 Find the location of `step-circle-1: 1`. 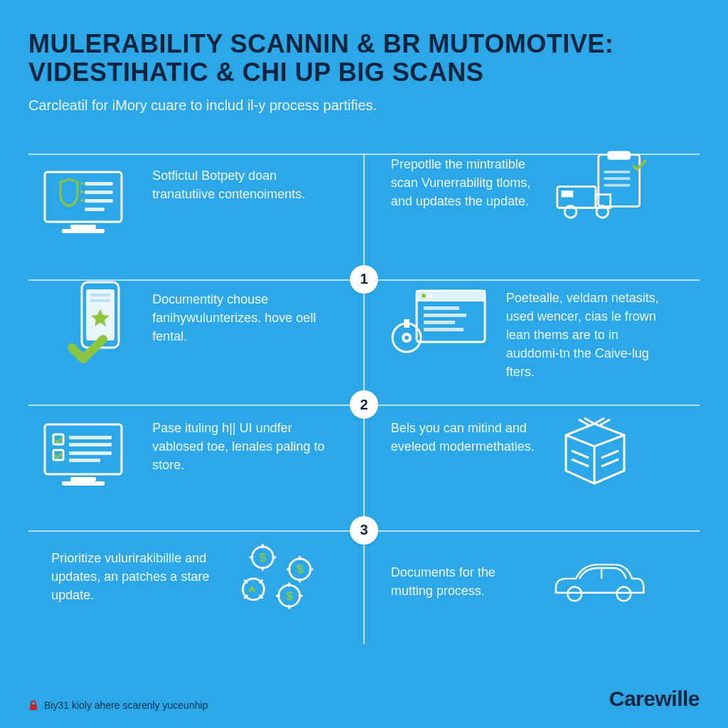

step-circle-1: 1 is located at coordinates (364, 279).